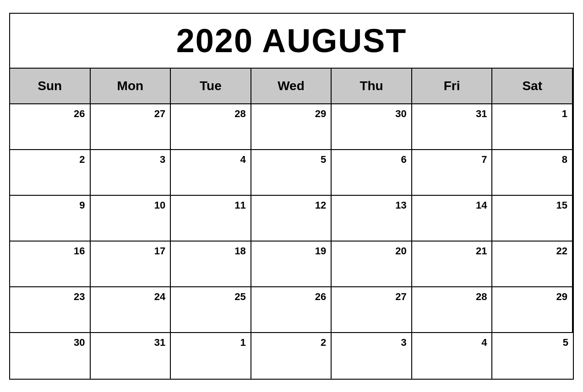  What do you see at coordinates (131, 264) in the screenshot?
I see `day-cell: 17` at bounding box center [131, 264].